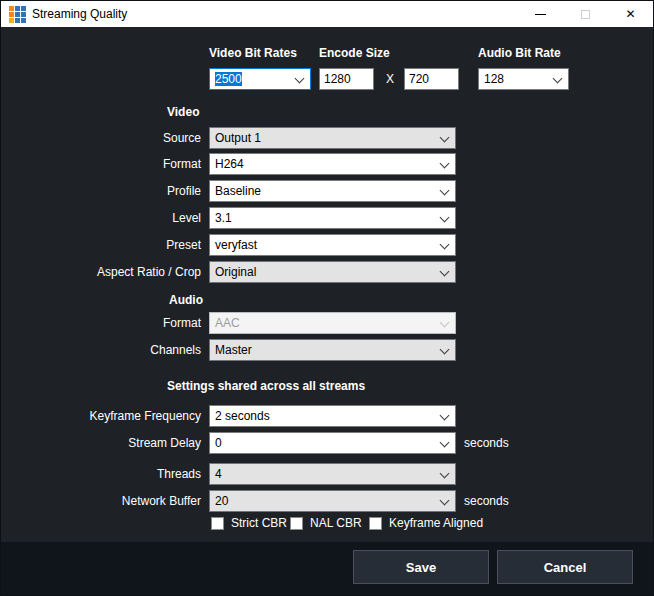 This screenshot has width=654, height=596. What do you see at coordinates (524, 79) in the screenshot?
I see `audio-bit-rate-combo: 128` at bounding box center [524, 79].